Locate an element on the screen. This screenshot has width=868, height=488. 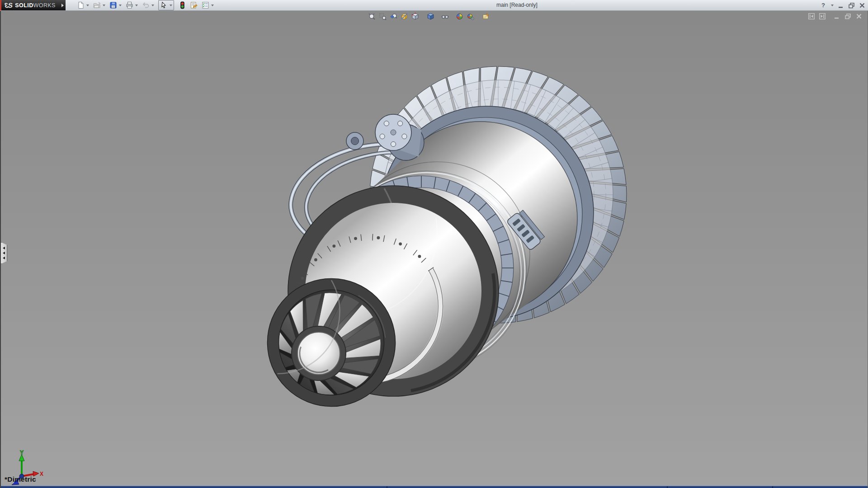
triad-x-label: X is located at coordinates (42, 474).